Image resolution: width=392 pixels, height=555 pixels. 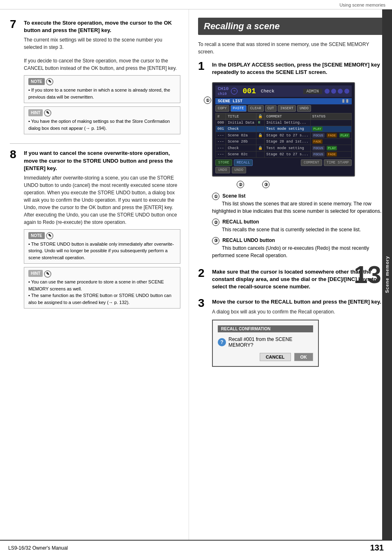 What do you see at coordinates (48, 274) in the screenshot?
I see `step-8-hint-icon: ✎` at bounding box center [48, 274].